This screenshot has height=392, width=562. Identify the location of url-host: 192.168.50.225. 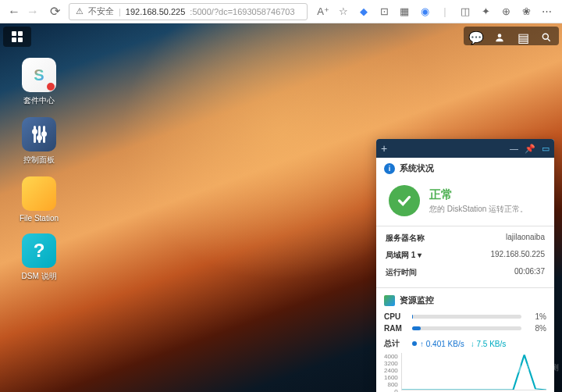
(155, 12).